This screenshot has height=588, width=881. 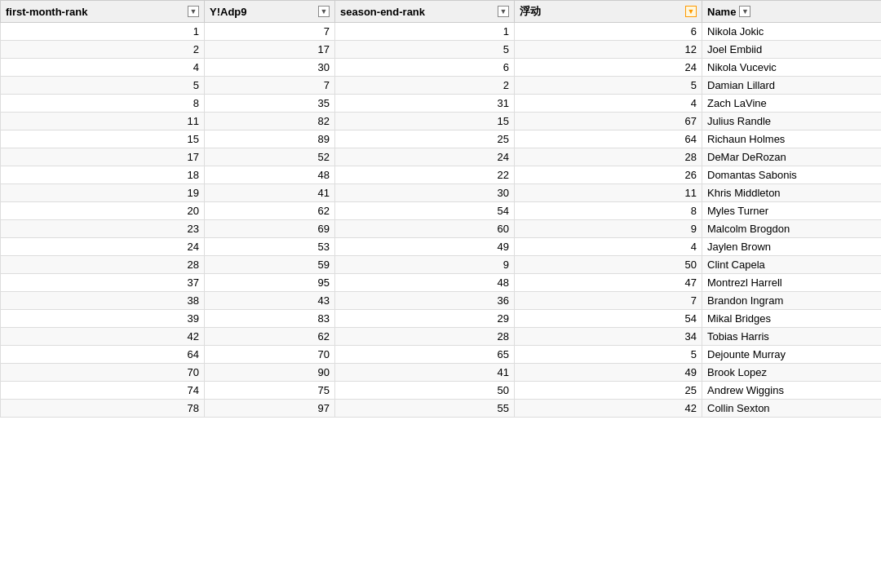 I want to click on cell-season_end_rank: 36, so click(x=425, y=301).